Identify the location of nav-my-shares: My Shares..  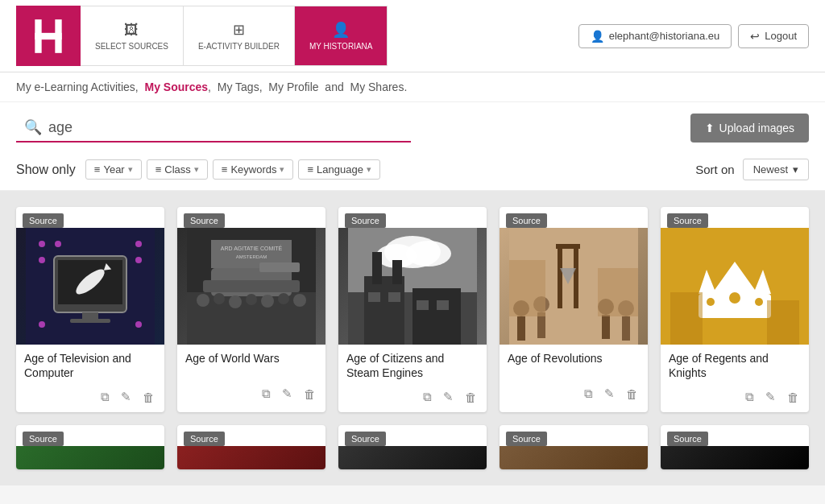
(379, 87).